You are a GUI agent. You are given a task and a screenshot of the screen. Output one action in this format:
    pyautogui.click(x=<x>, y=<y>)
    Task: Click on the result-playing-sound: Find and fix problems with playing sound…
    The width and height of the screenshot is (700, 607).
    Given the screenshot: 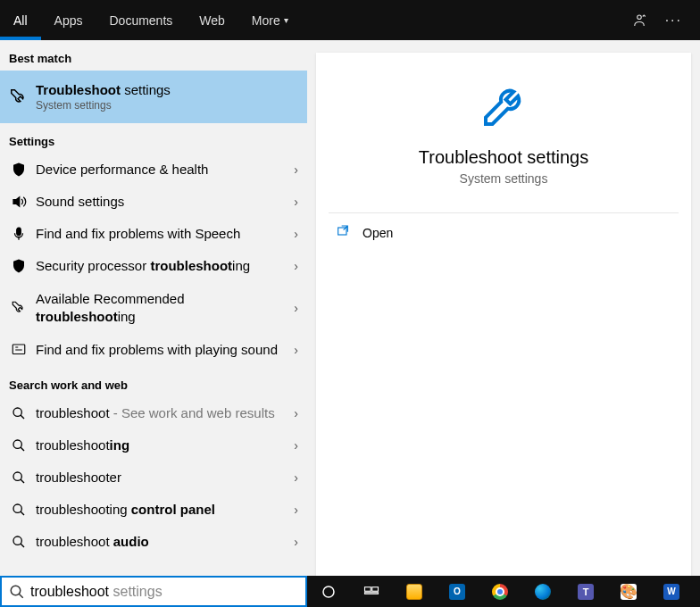 What is the action you would take?
    pyautogui.click(x=154, y=350)
    